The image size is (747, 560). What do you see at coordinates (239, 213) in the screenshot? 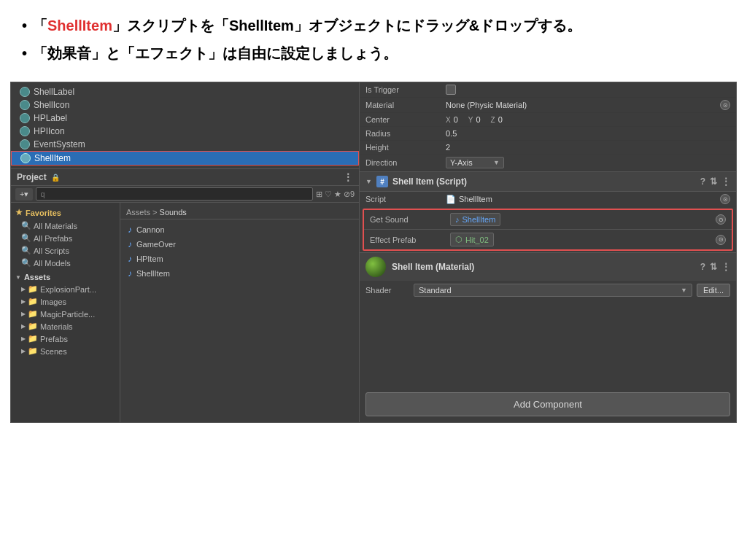
I see `sounds-breadcrumb: Assets > Sounds` at bounding box center [239, 213].